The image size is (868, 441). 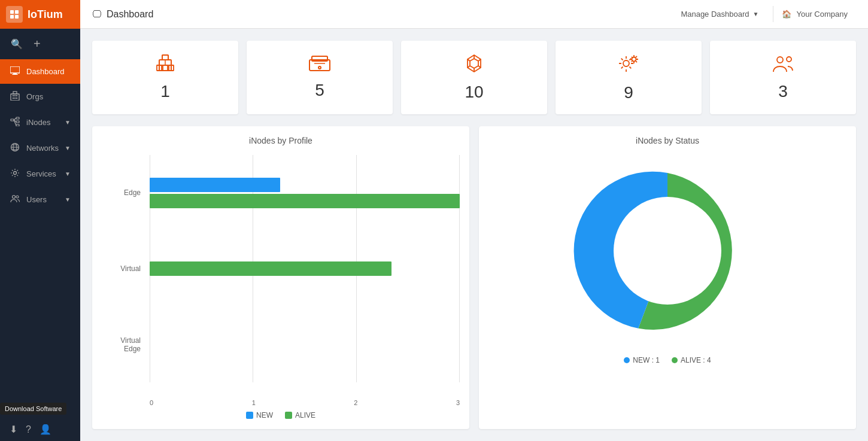 What do you see at coordinates (14, 14) in the screenshot?
I see `logo-icon` at bounding box center [14, 14].